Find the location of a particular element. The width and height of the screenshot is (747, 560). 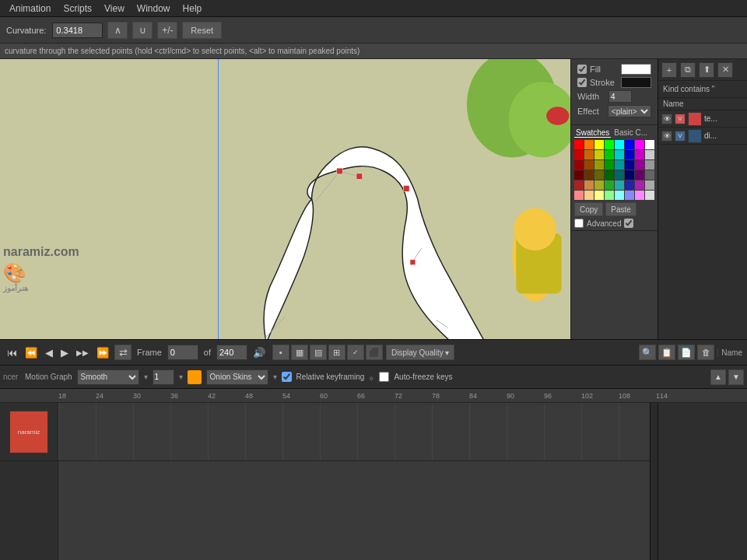

fill-color-swatch is located at coordinates (637, 69).